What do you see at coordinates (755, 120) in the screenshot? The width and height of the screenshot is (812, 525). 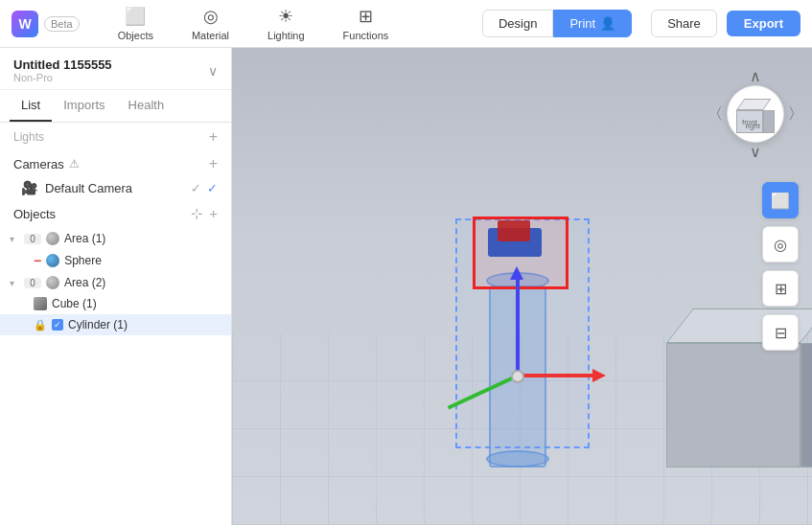 I see `nav-cube-container: ∧ 〈 front right 〉` at bounding box center [755, 120].